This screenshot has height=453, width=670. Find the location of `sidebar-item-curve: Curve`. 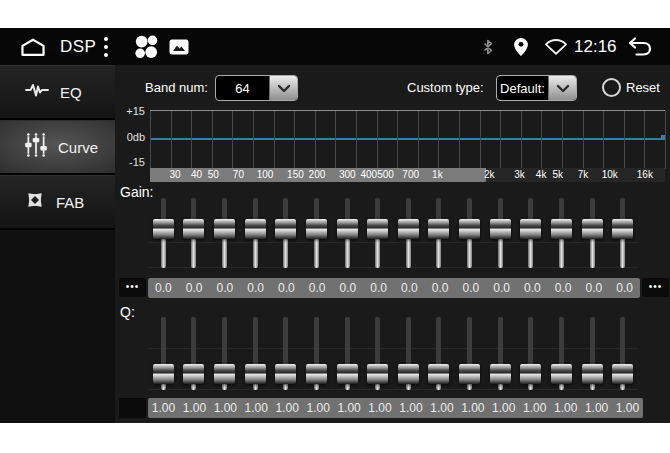

sidebar-item-curve: Curve is located at coordinates (58, 148).